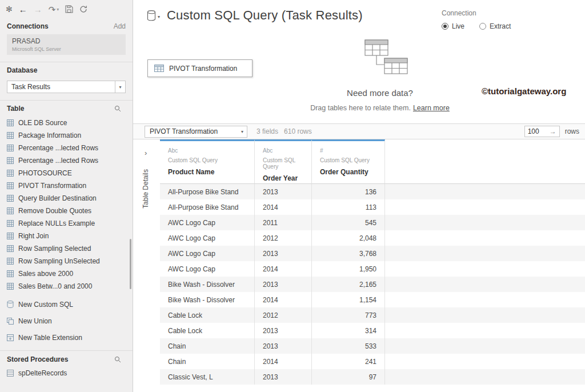 The height and width of the screenshot is (392, 585). I want to click on drag-tables-hint: Drag tables here to relate them.Learn mo…, so click(380, 108).